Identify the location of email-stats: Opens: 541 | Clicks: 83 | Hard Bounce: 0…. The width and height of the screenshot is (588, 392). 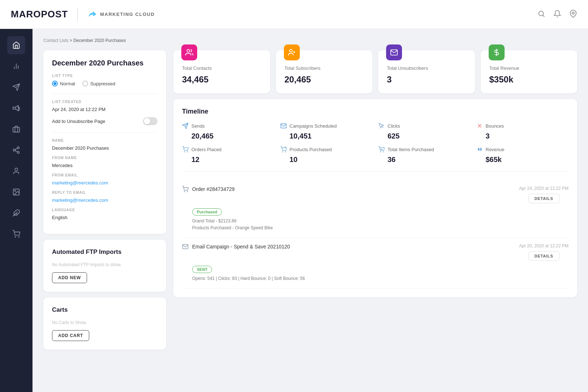
(248, 278).